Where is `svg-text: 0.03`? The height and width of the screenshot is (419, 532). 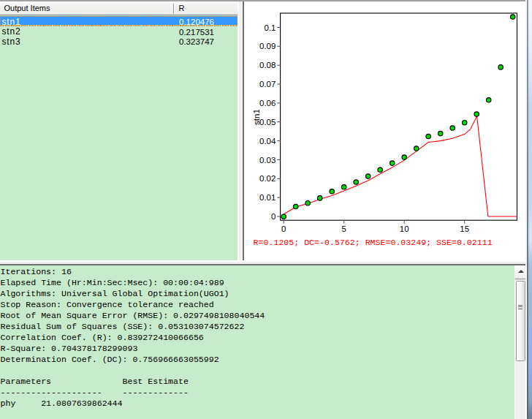 svg-text: 0.03 is located at coordinates (267, 160).